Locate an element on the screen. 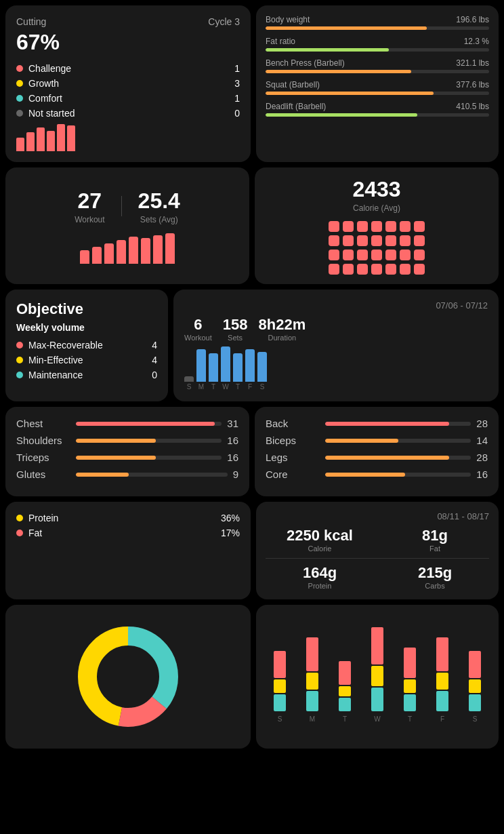 The width and height of the screenshot is (504, 834). calorie-value: 2250 kcal Calorie is located at coordinates (320, 540).